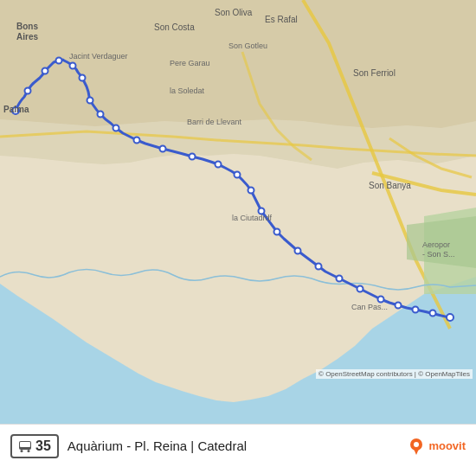 The width and height of the screenshot is (476, 467). I want to click on svg-text: Barri de Llevant, so click(215, 122).